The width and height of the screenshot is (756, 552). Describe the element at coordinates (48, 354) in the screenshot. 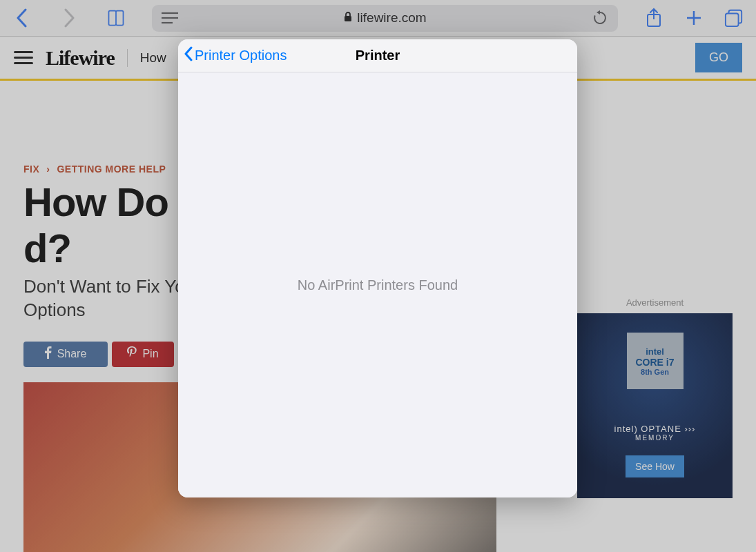

I see `facebook-icon` at that location.